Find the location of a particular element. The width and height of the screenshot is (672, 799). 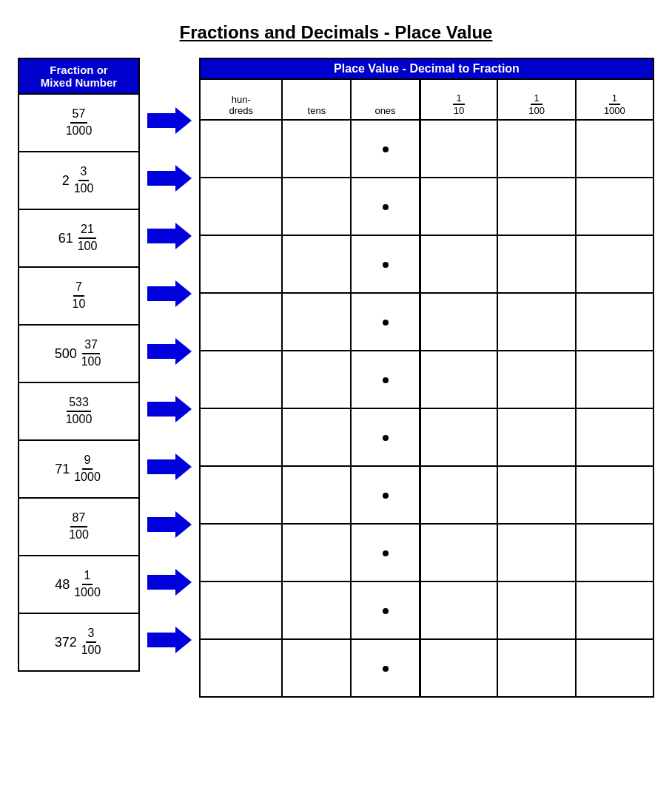

pv-row5-hundredth is located at coordinates (536, 437).